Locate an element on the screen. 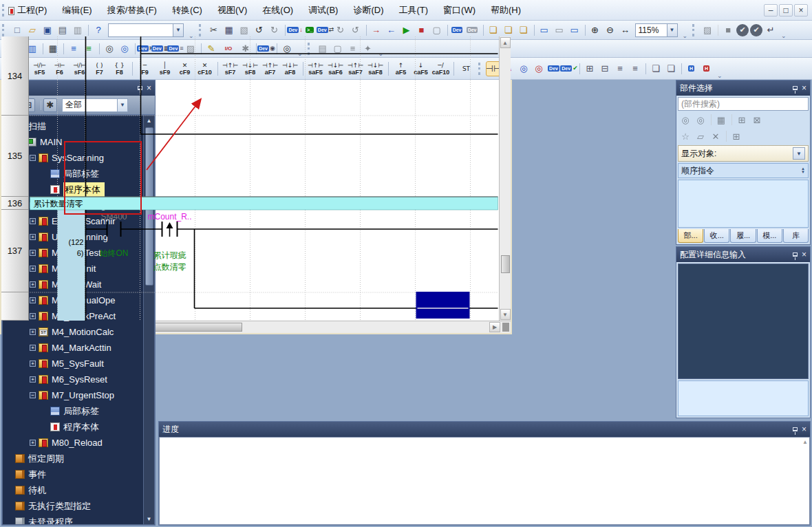 This screenshot has width=812, height=527. instruction-category-row: 顺序指令 ▲▼ is located at coordinates (743, 171).